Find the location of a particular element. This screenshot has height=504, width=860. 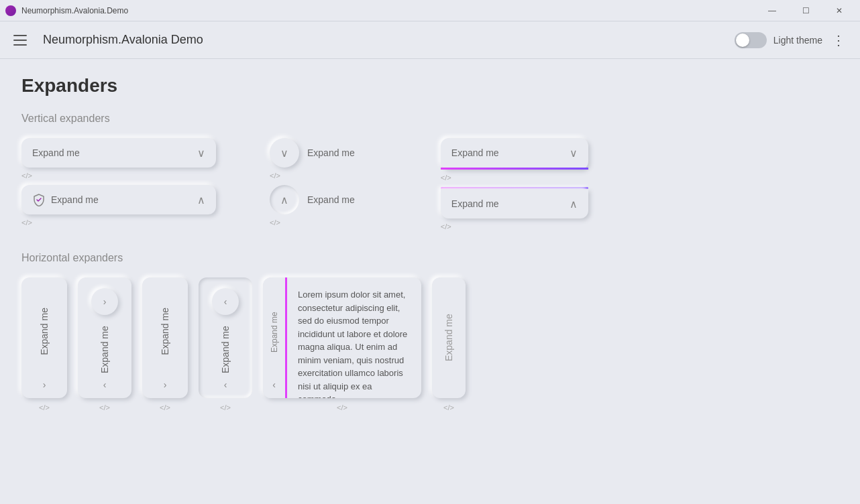

theme-label: Light theme is located at coordinates (798, 40).